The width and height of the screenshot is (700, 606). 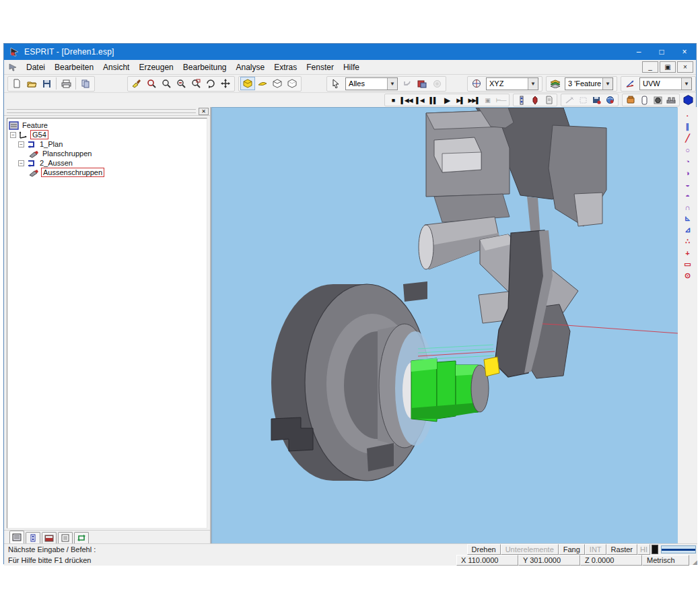 I want to click on rewind-button: ▌◀◀, so click(x=407, y=100).